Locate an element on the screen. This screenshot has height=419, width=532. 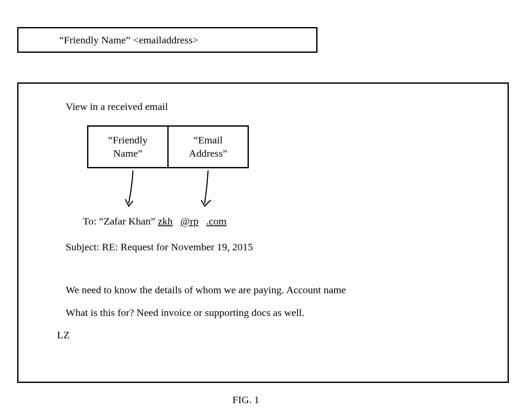
email-gap1 is located at coordinates (177, 221).